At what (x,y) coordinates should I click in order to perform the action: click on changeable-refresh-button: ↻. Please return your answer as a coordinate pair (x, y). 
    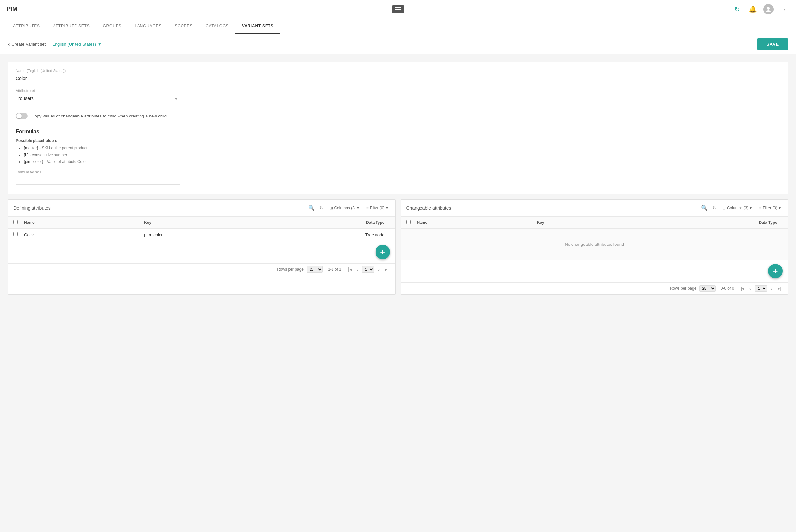
    Looking at the image, I should click on (715, 208).